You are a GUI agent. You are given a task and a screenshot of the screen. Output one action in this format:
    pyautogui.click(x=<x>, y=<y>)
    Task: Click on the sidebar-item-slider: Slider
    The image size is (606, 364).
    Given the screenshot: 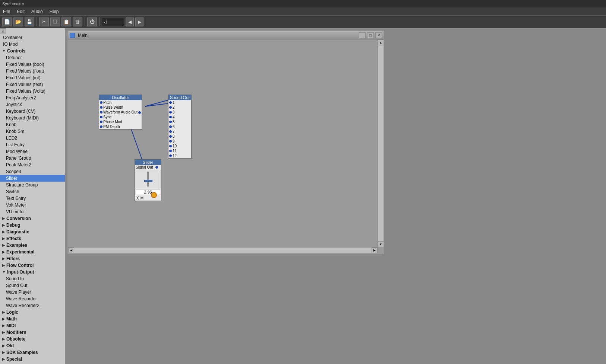 What is the action you would take?
    pyautogui.click(x=32, y=178)
    